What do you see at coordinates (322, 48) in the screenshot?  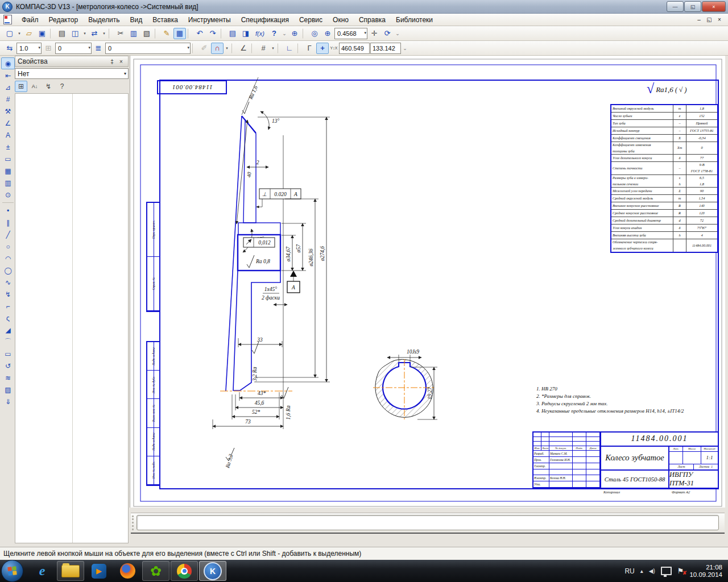 I see `rounding-button: +` at bounding box center [322, 48].